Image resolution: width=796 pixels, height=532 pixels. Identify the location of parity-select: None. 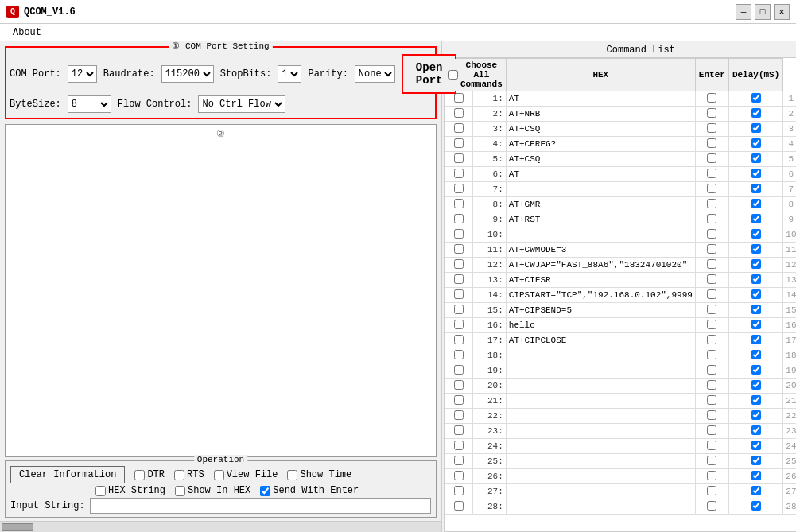
(375, 74).